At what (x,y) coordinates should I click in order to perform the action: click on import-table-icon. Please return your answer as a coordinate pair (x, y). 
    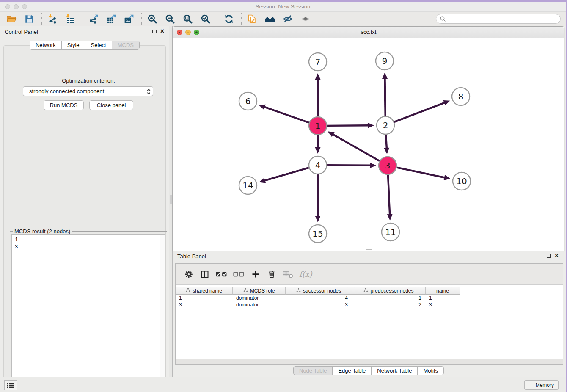
    Looking at the image, I should click on (70, 19).